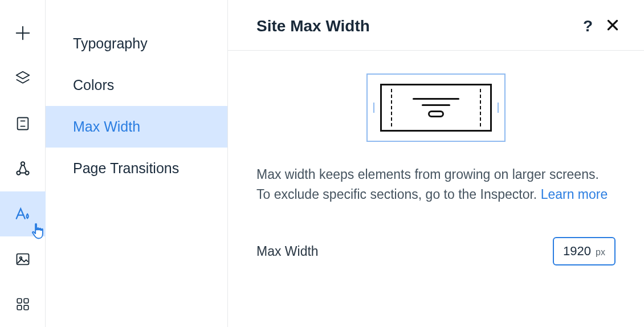 The image size is (644, 327). Describe the element at coordinates (436, 185) in the screenshot. I see `description: Max width keeps elements from growing on…` at that location.